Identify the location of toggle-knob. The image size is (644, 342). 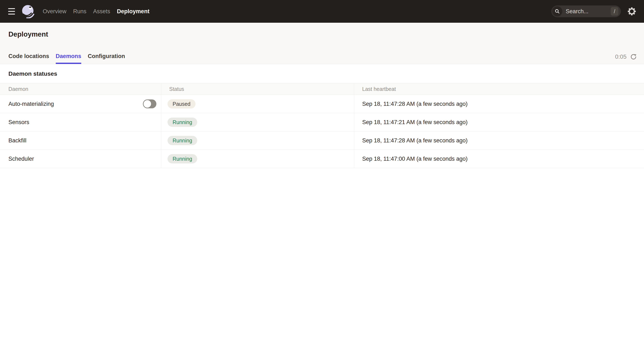
(147, 104).